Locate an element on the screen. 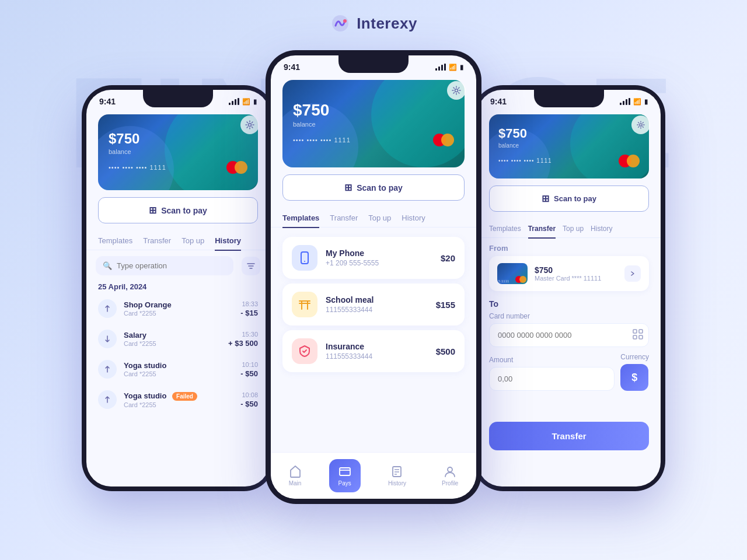 Image resolution: width=747 pixels, height=560 pixels. right-tab-transfer: Transfer is located at coordinates (542, 229).